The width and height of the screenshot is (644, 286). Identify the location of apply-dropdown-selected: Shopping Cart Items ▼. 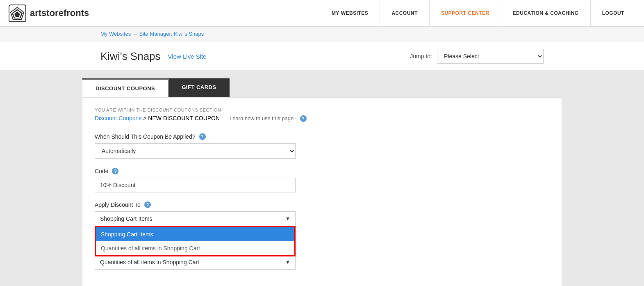
(195, 219).